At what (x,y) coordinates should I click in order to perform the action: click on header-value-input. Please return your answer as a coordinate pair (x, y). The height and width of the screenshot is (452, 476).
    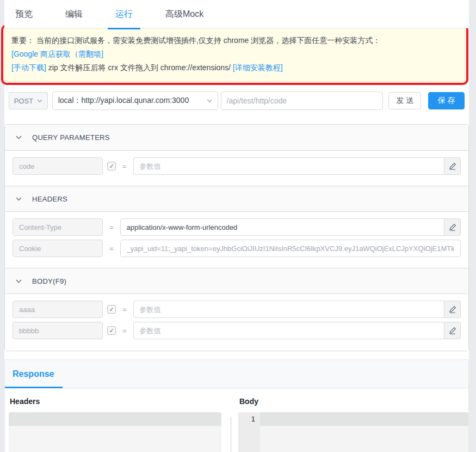
    Looking at the image, I should click on (282, 227).